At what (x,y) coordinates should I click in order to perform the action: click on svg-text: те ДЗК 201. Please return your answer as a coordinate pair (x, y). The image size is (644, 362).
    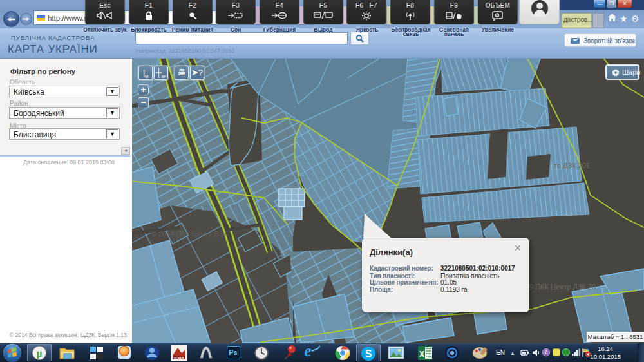
    Looking at the image, I should click on (572, 166).